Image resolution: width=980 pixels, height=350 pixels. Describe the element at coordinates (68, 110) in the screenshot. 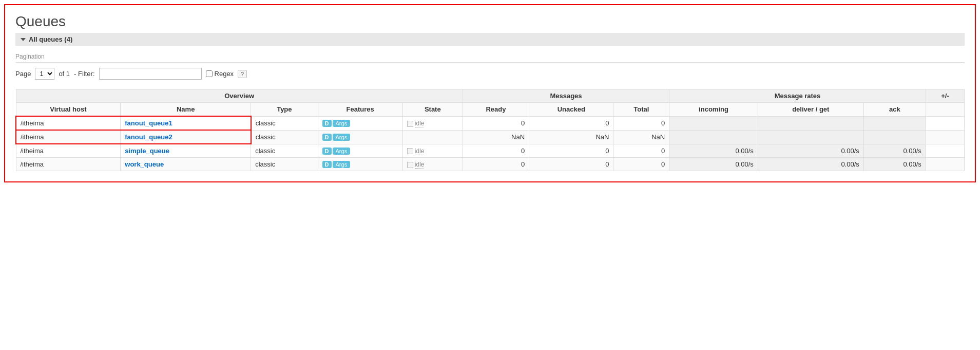

I see `col-virtual-host: Virtual host` at that location.